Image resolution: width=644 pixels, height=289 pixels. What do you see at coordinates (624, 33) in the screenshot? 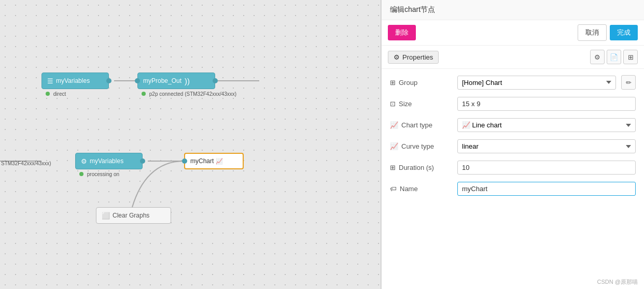
I see `done-button: 完成` at bounding box center [624, 33].